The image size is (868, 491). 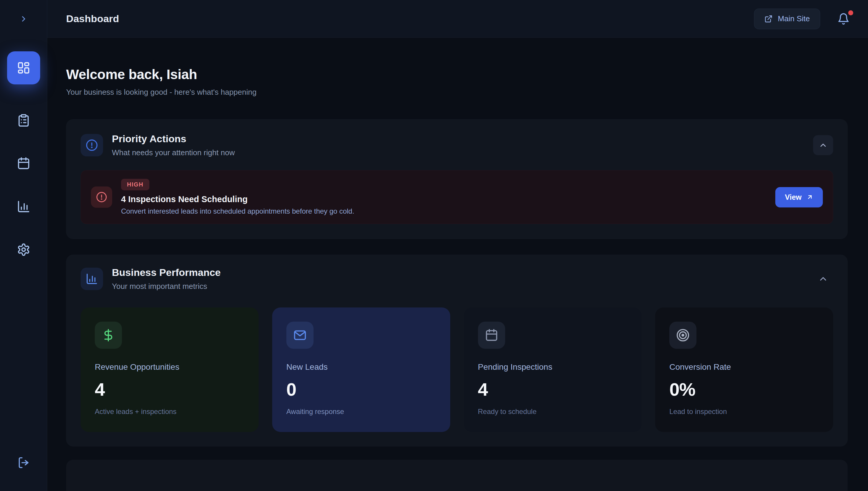 What do you see at coordinates (843, 19) in the screenshot?
I see `notifications-button` at bounding box center [843, 19].